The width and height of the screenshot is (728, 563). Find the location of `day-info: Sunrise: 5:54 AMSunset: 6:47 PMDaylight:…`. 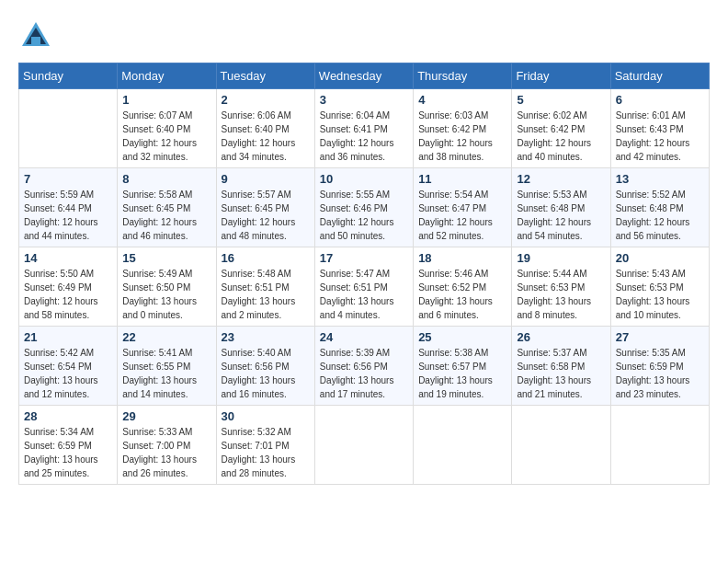

day-info: Sunrise: 5:54 AMSunset: 6:47 PMDaylight:… is located at coordinates (462, 215).